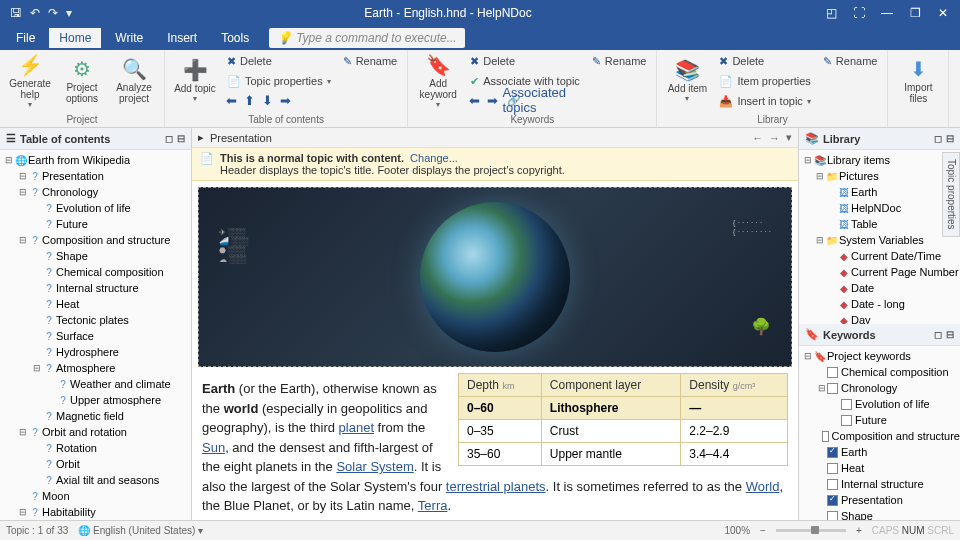  What do you see at coordinates (96, 400) in the screenshot?
I see `toc-item: ?Upper atmosphere` at bounding box center [96, 400].